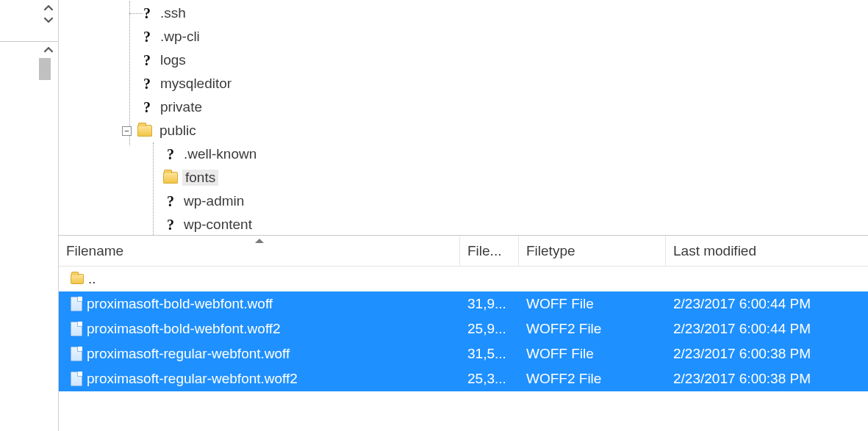 The width and height of the screenshot is (868, 431). What do you see at coordinates (504, 60) in the screenshot?
I see `tree-item-logs: ? logs` at bounding box center [504, 60].